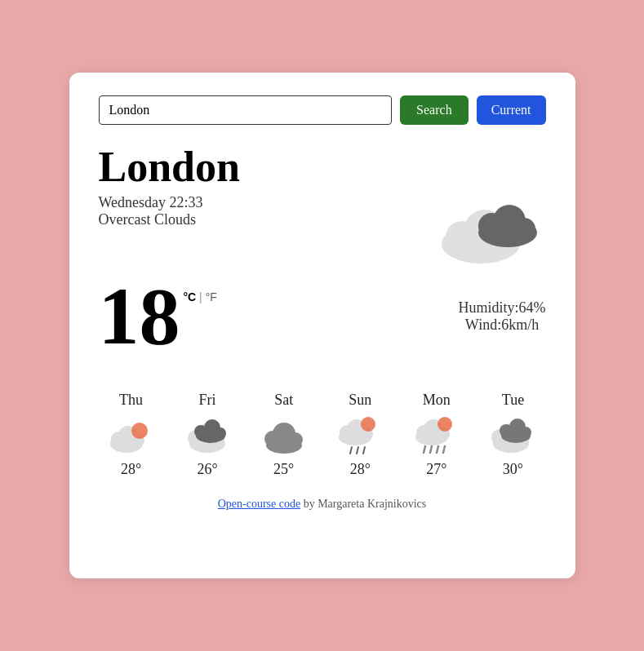 This screenshot has height=651, width=644. What do you see at coordinates (503, 317) in the screenshot?
I see `humidity-wind-block: Humidity:64% Wind:6km/h` at bounding box center [503, 317].